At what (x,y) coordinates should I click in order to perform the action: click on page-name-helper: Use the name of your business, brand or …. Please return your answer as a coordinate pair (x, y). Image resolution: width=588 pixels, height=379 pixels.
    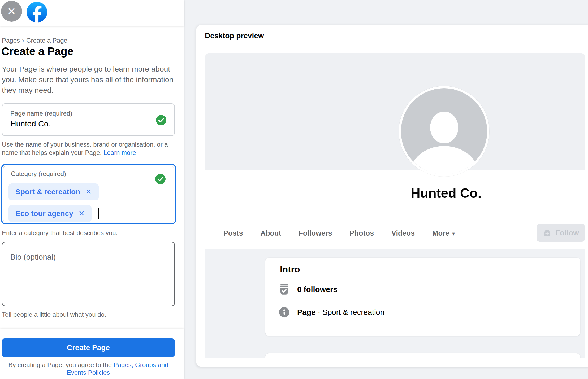
    Looking at the image, I should click on (89, 148).